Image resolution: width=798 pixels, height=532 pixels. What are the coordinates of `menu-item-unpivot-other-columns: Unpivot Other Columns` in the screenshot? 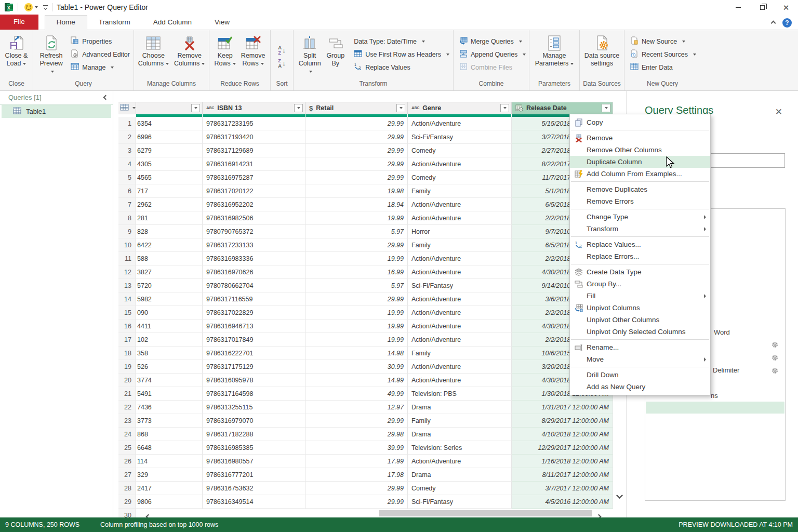 It's located at (640, 320).